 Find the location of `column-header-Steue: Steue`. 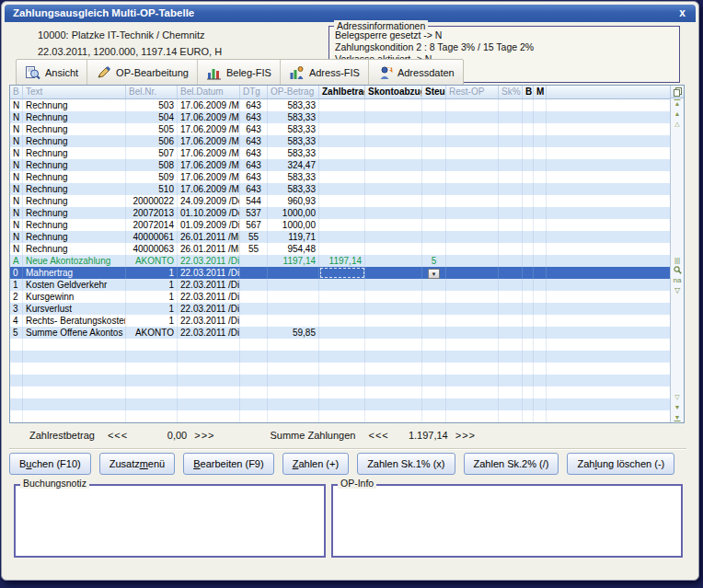

column-header-Steue: Steue is located at coordinates (434, 92).